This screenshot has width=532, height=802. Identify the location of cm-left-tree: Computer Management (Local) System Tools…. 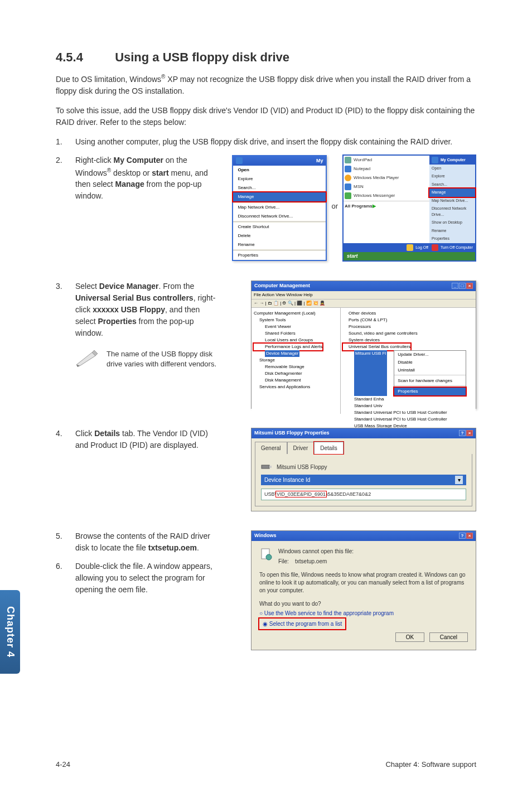
(296, 361).